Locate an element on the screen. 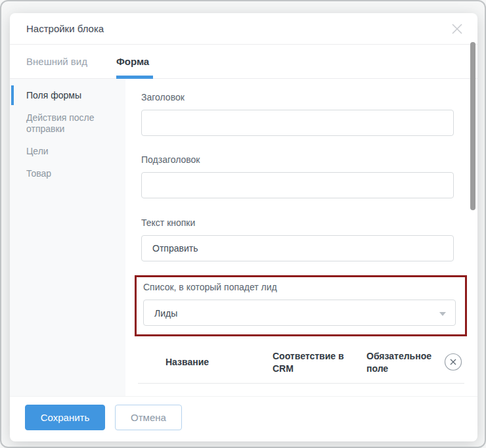 This screenshot has width=486, height=448. field-group-subtitle: Подзаголовок is located at coordinates (298, 176).